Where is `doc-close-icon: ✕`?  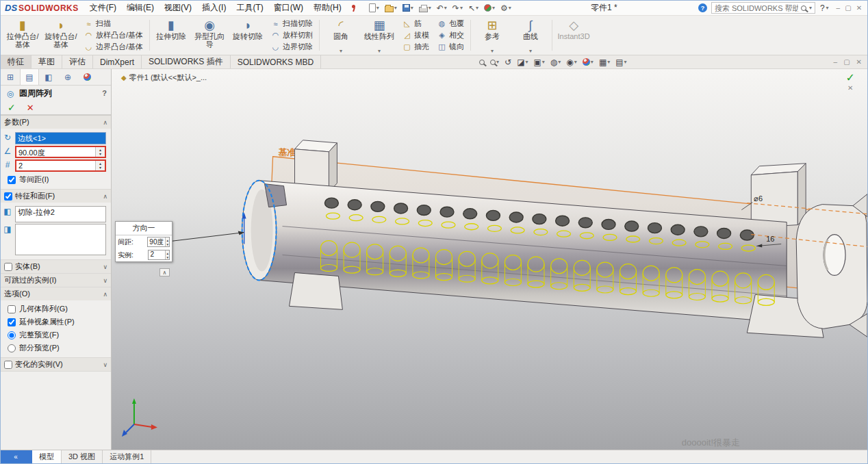
doc-close-icon: ✕ is located at coordinates (859, 62).